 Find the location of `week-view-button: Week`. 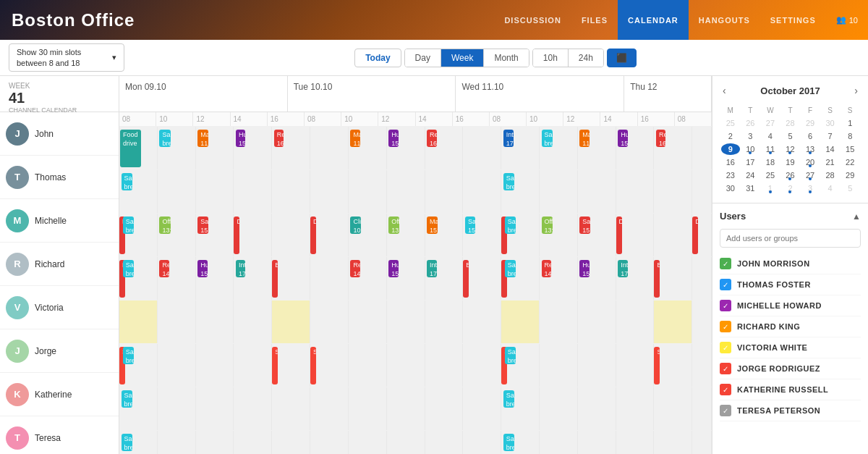

week-view-button: Week is located at coordinates (463, 58).